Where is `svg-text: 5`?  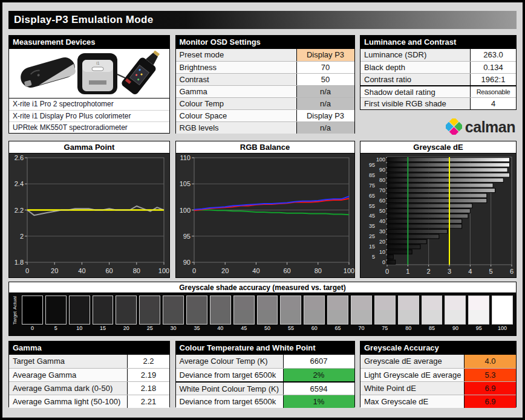 svg-text: 5 is located at coordinates (374, 257).